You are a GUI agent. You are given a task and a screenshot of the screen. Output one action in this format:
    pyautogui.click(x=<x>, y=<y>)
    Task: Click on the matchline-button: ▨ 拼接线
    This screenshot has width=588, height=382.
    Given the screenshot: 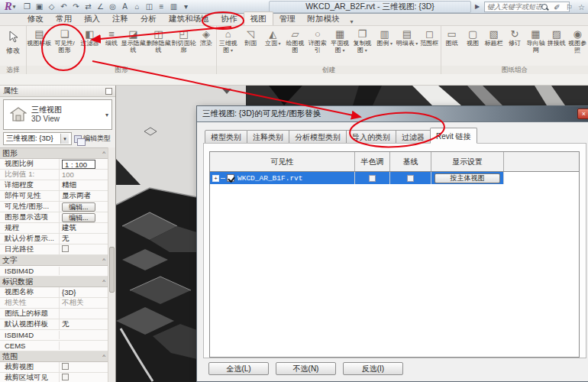 What is the action you would take?
    pyautogui.click(x=556, y=46)
    